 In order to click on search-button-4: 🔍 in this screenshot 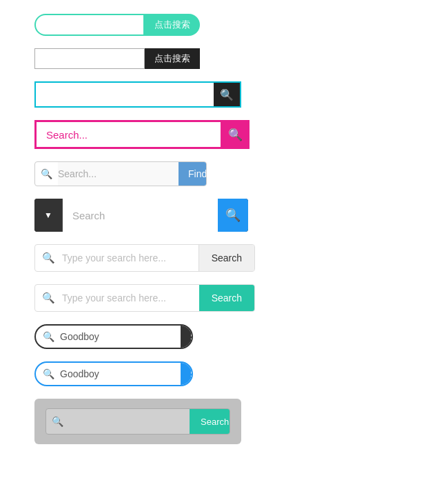, I will do `click(235, 135)`.